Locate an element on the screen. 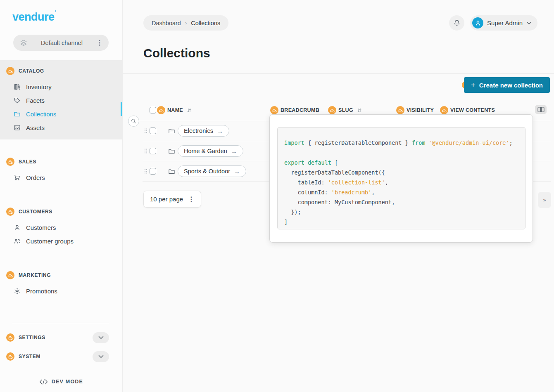  column-label: BREADCRUMB is located at coordinates (300, 110).